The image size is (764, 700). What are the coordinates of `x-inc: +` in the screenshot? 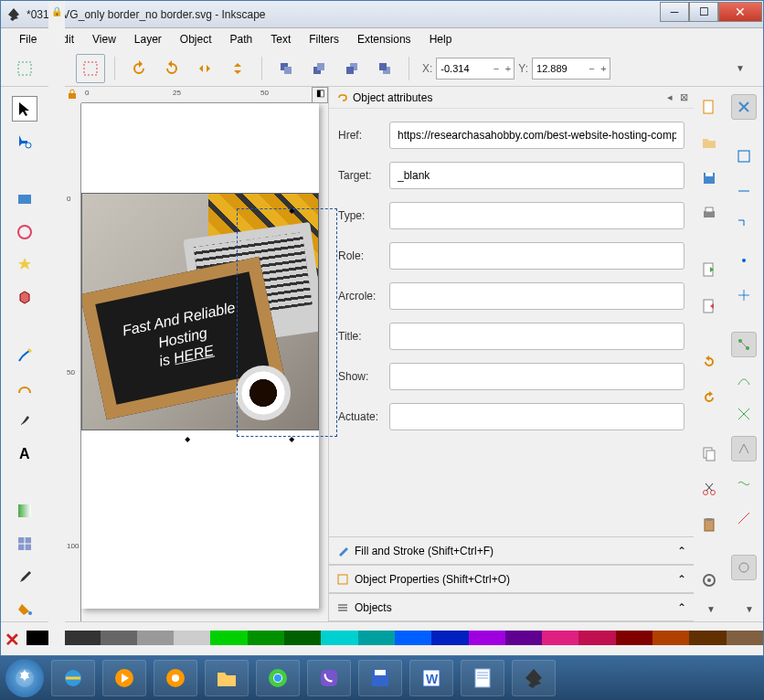 It's located at (508, 69).